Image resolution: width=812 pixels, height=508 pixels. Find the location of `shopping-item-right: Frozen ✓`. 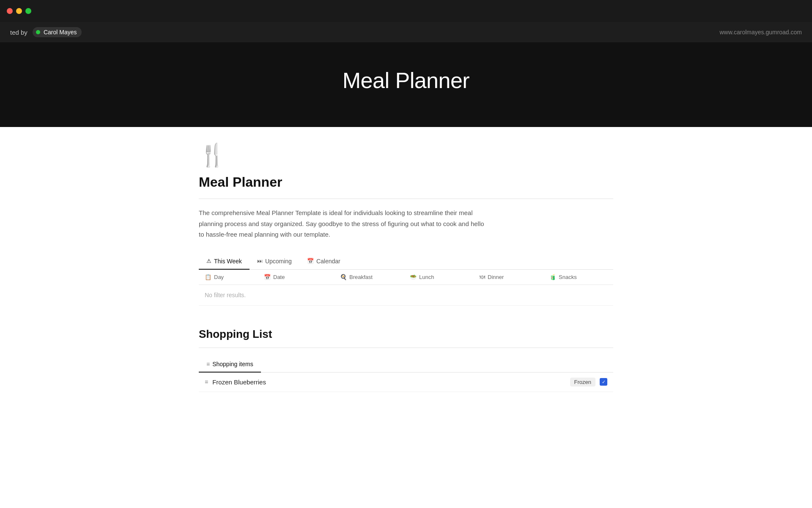

shopping-item-right: Frozen ✓ is located at coordinates (589, 382).